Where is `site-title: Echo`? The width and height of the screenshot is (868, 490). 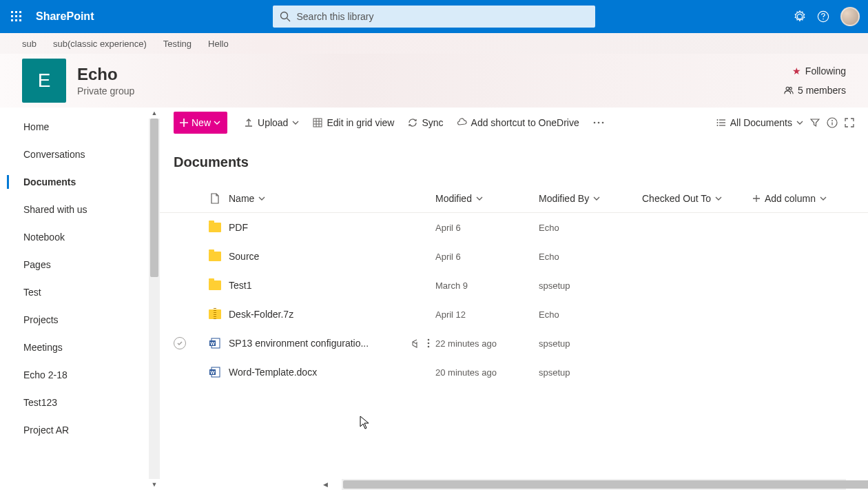 site-title: Echo is located at coordinates (106, 74).